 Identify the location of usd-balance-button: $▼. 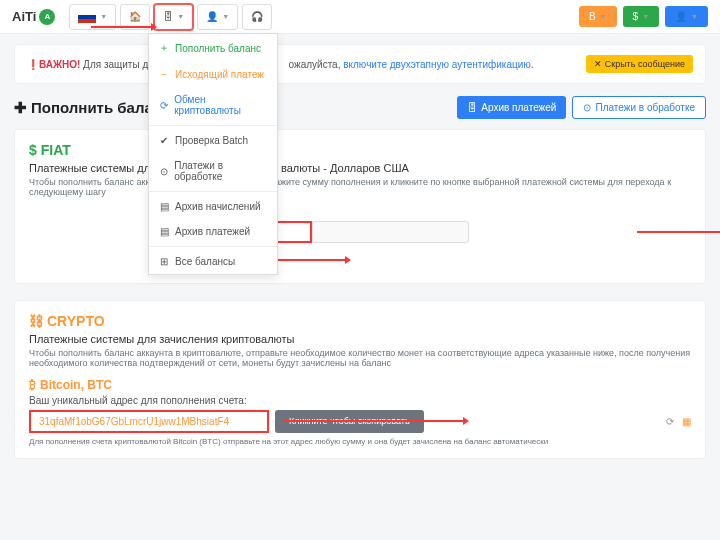
(642, 16).